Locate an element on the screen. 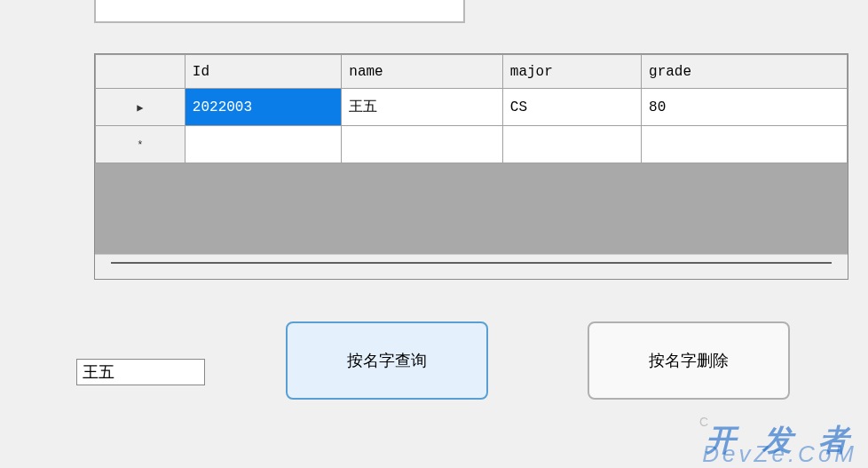  column-header-id: Id is located at coordinates (263, 72).